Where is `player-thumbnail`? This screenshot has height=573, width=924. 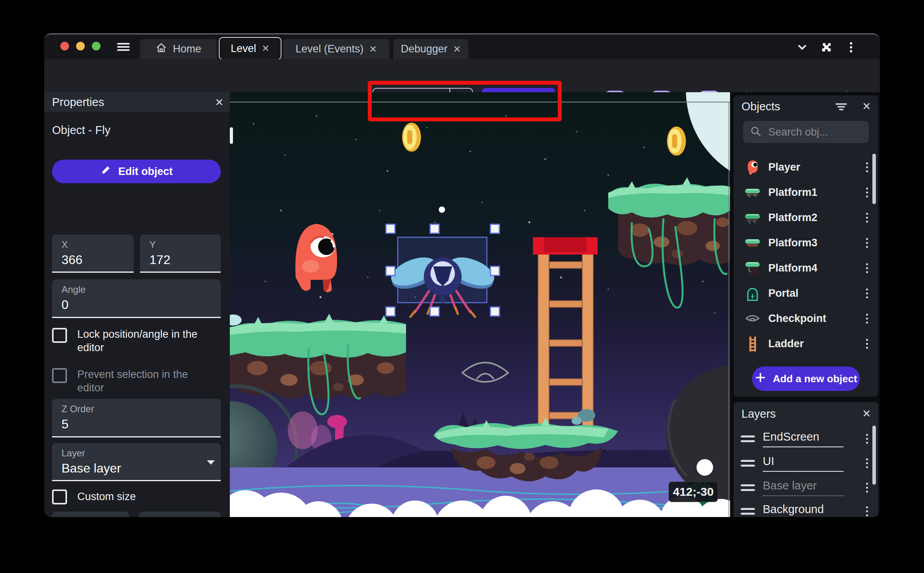 player-thumbnail is located at coordinates (753, 167).